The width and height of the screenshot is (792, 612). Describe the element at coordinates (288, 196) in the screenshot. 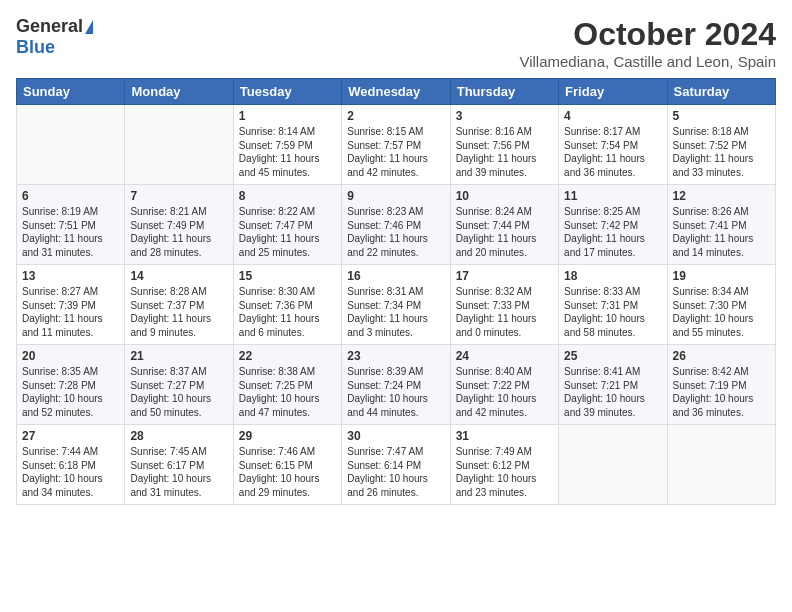

I see `day-number: 8` at that location.